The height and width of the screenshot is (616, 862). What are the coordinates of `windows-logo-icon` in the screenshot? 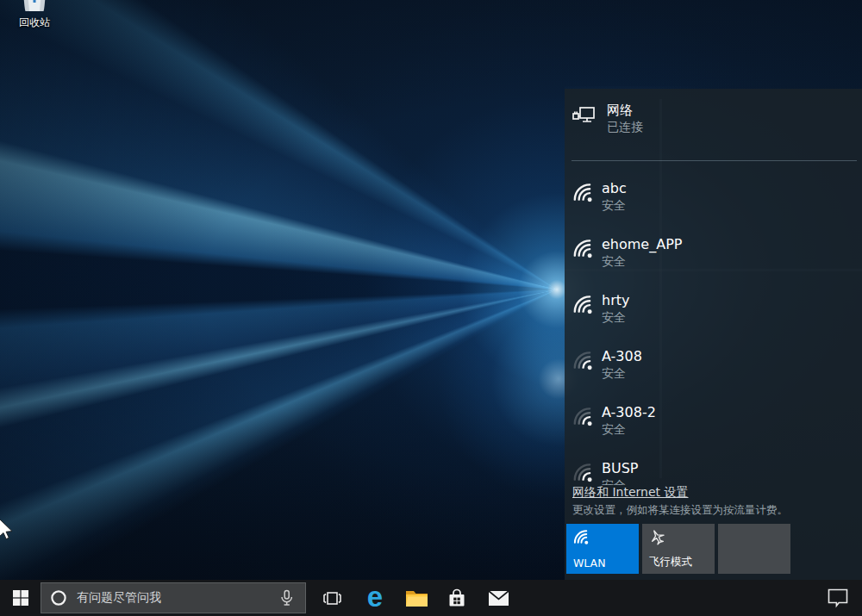 It's located at (21, 598).